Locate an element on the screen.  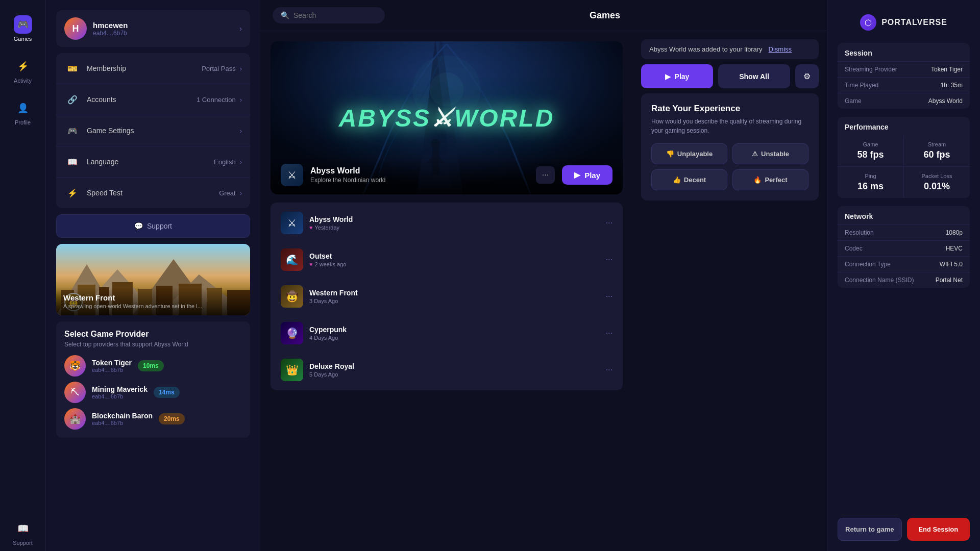
provider-ping-1: 14ms is located at coordinates (166, 392).